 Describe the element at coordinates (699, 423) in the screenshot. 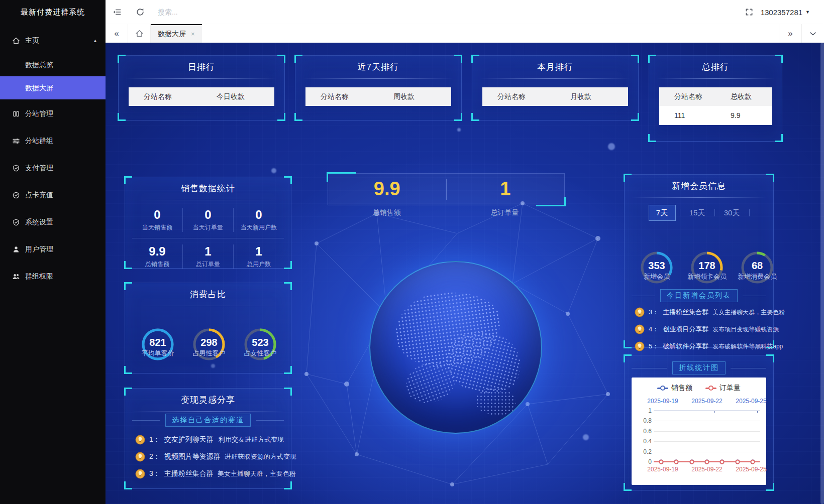

I see `panel-line-chart: 折线统计图 销售额 订单量 2025-09-19 2025-09-22 2025…` at that location.